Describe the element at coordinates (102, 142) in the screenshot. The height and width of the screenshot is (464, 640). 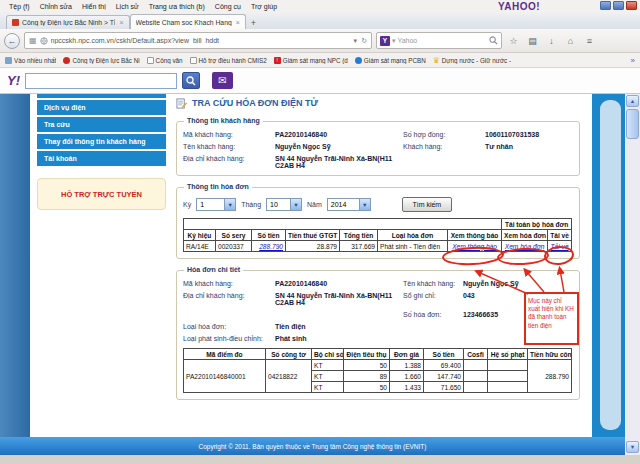
I see `sidebar-item-thay-doi-thong-tin: Thay đổi thông tin khách hàng` at that location.